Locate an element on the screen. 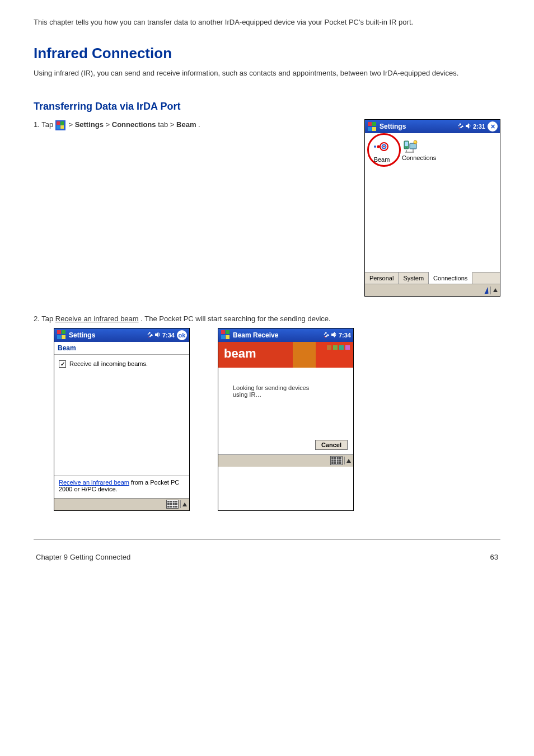 This screenshot has height=756, width=534. titlebar: Settings 2:31 ✕ is located at coordinates (432, 126).